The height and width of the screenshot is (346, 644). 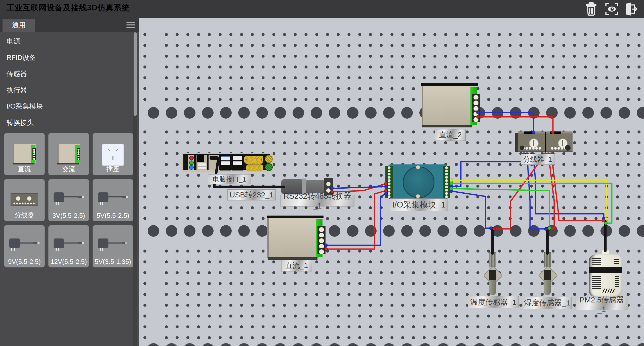 What do you see at coordinates (66, 41) in the screenshot?
I see `category-power: 电源` at bounding box center [66, 41].